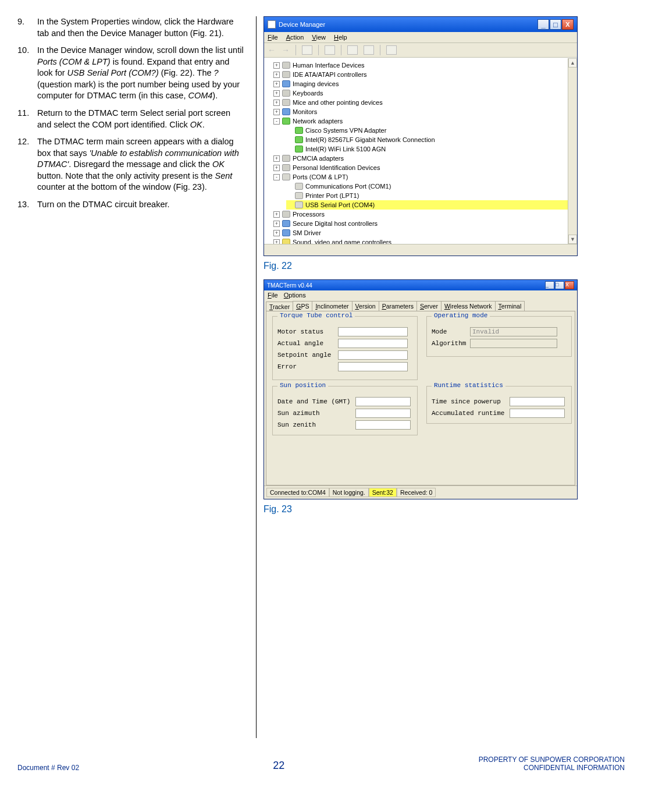 Image resolution: width=648 pixels, height=812 pixels. What do you see at coordinates (295, 295) in the screenshot?
I see `menu-item: Options` at bounding box center [295, 295].